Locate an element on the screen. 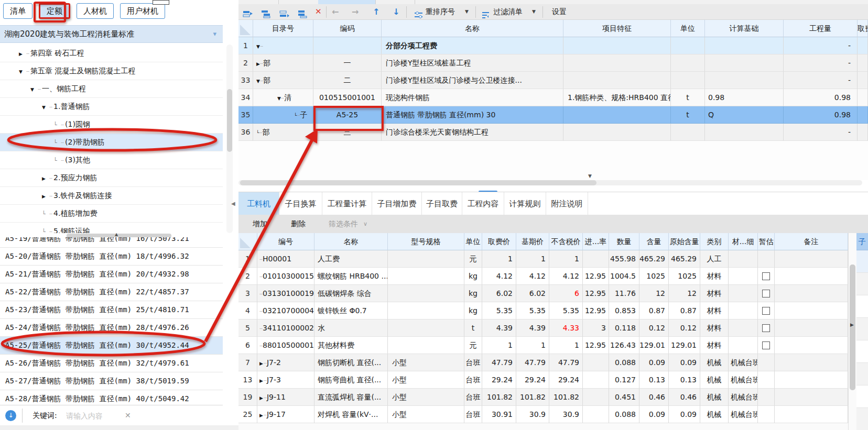 The image size is (868, 430). resource-row: 7▶┄J7-2钢筋切断机 直径(...小型台班47.7947.7947.790.… is located at coordinates (543, 362).